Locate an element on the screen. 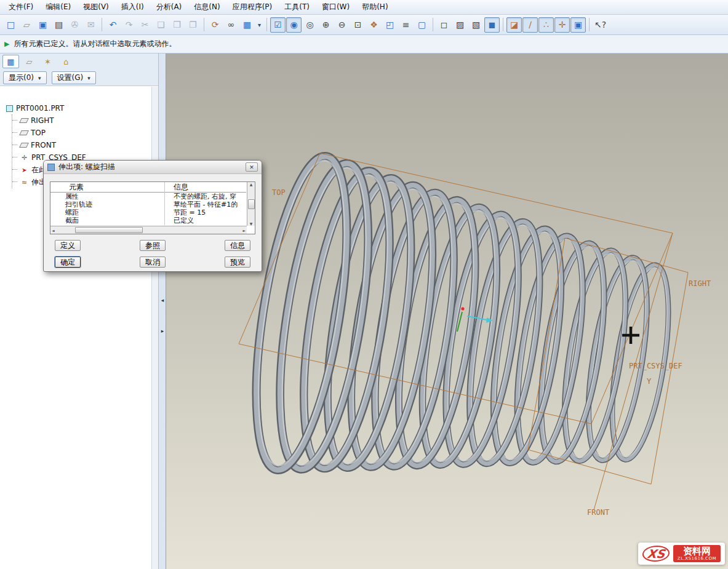 This screenshot has width=728, height=569. datum-plane-icon is located at coordinates (24, 133).